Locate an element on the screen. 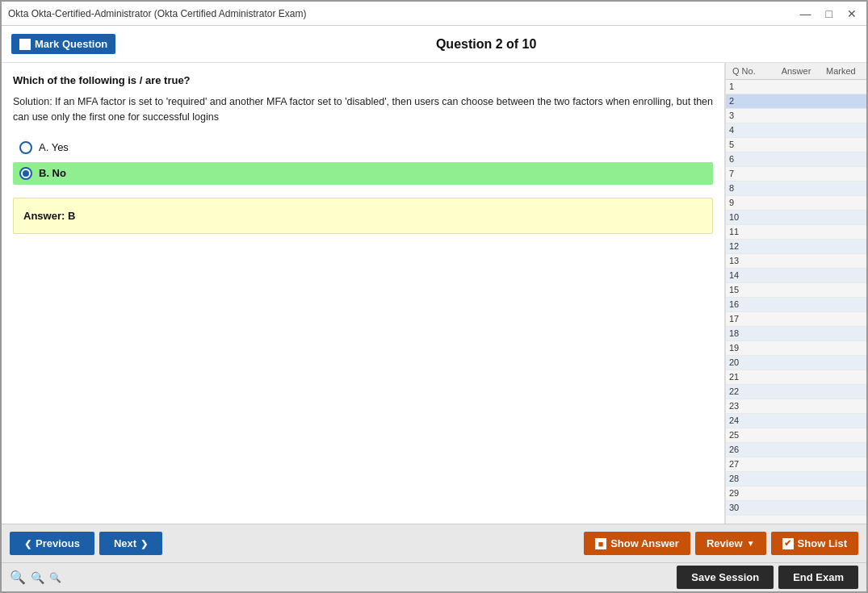 Image resolution: width=868 pixels, height=593 pixels. radio-b is located at coordinates (26, 173).